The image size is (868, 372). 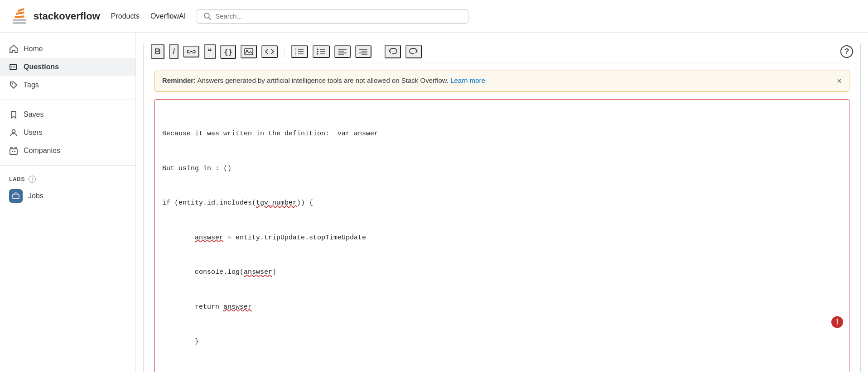 What do you see at coordinates (322, 81) in the screenshot?
I see `reminder-body: Answers generated by artificial intellig…` at bounding box center [322, 81].